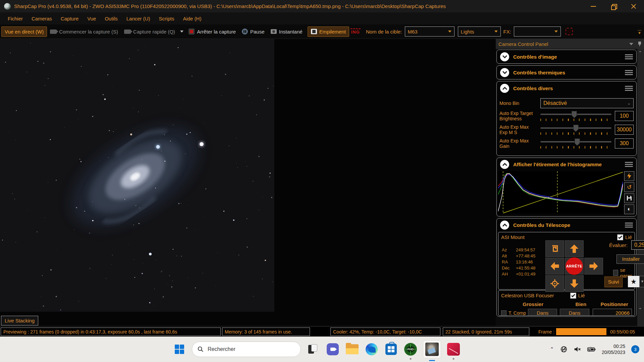 The height and width of the screenshot is (362, 644). What do you see at coordinates (479, 32) in the screenshot?
I see `frame-type-select: Lights` at bounding box center [479, 32].